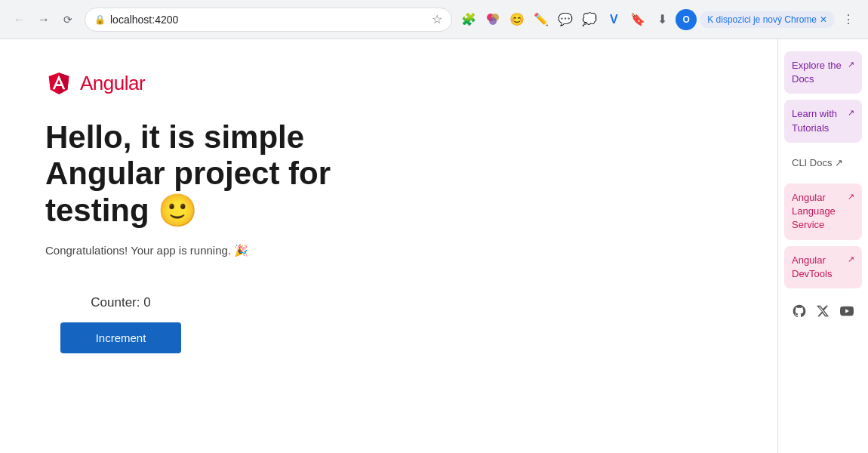  What do you see at coordinates (437, 20) in the screenshot?
I see `bookmark-icon: ☆` at bounding box center [437, 20].